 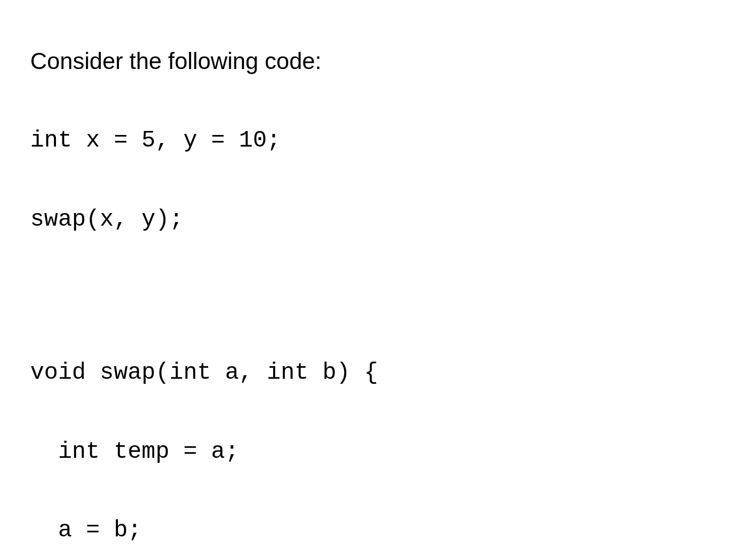 What do you see at coordinates (378, 373) in the screenshot?
I see `code-line: void swap(int a, int b) {` at bounding box center [378, 373].